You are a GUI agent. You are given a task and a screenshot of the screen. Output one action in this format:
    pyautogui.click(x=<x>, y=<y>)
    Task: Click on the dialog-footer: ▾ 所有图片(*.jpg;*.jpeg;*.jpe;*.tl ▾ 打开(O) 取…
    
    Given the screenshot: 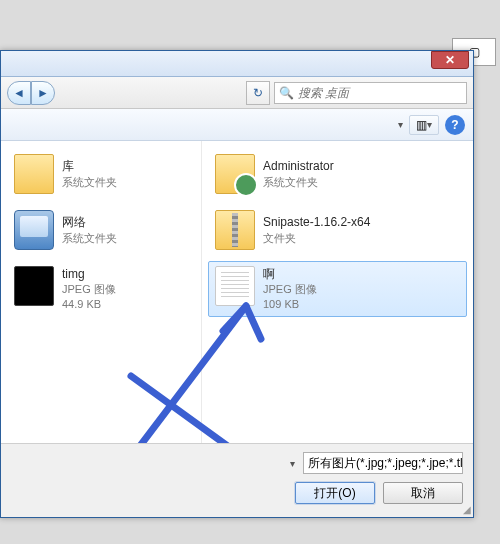 What is the action you would take?
    pyautogui.click(x=237, y=480)
    